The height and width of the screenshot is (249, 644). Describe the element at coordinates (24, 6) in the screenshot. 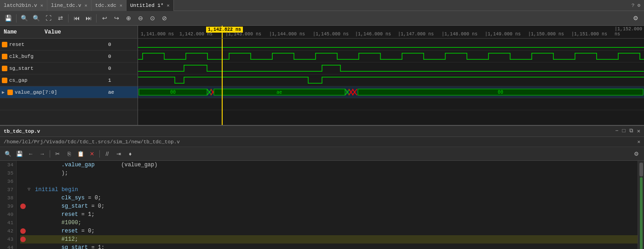

I see `tab-latch2bin: latch2bin.v ✕` at that location.